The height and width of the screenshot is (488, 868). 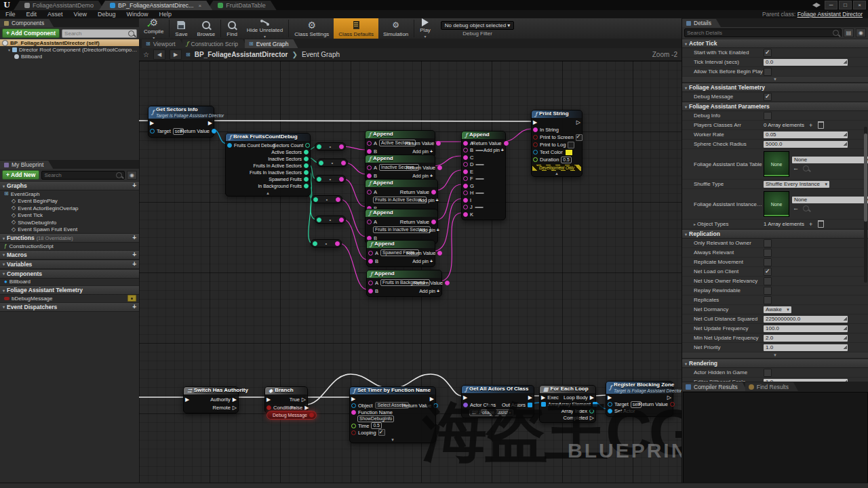 I want to click on tab-construction-scrip: ƒConstruction Scrip, so click(x=215, y=43).